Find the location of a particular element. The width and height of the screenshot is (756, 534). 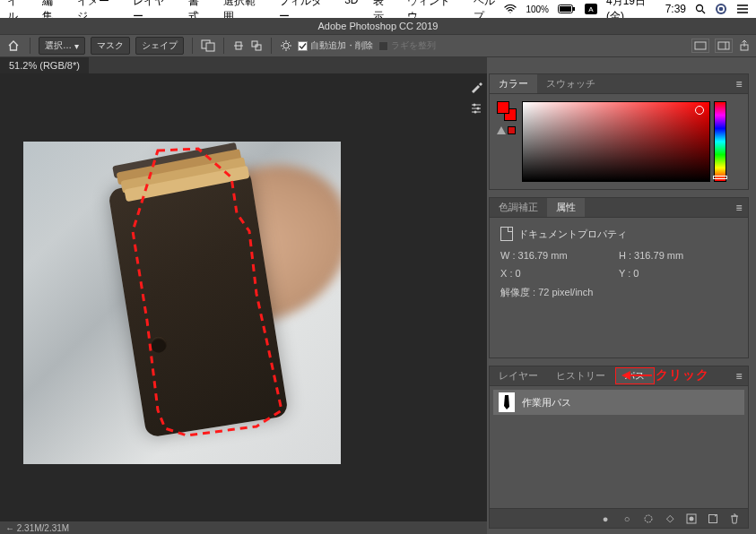

battery-icon is located at coordinates (567, 9).